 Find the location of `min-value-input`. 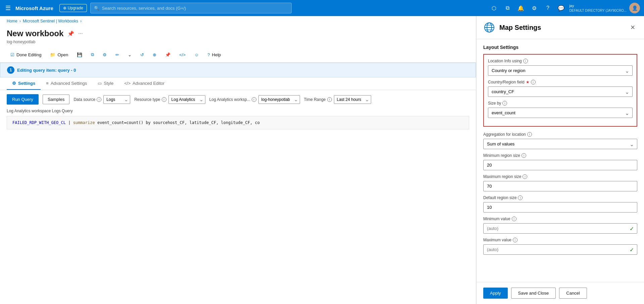

min-value-input is located at coordinates (560, 229).